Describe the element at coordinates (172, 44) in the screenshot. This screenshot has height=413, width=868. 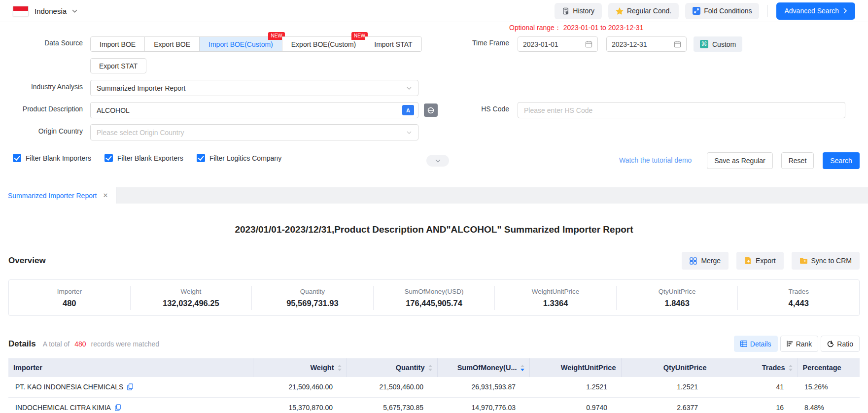
I see `tab-label: Export BOE` at that location.